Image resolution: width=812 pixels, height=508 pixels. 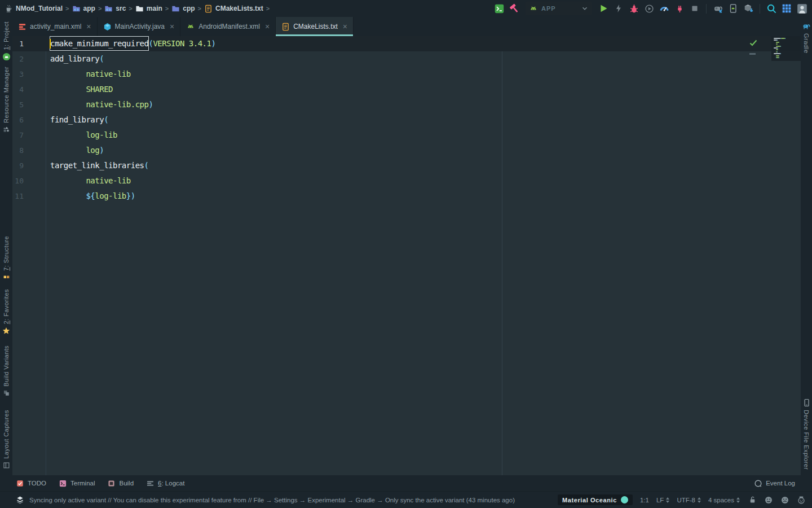 I want to click on sdk-manager-button, so click(x=748, y=8).